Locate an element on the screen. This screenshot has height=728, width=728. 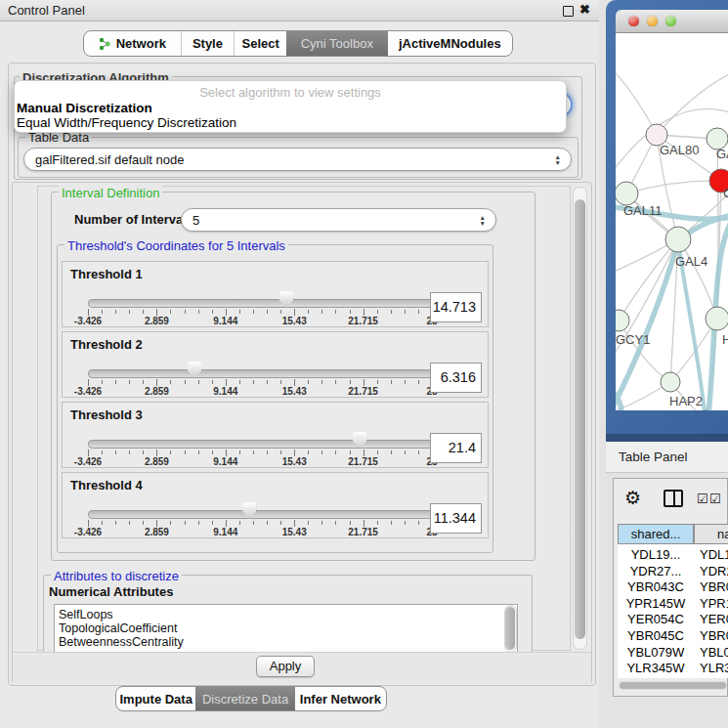
apply-button: Apply is located at coordinates (285, 666).